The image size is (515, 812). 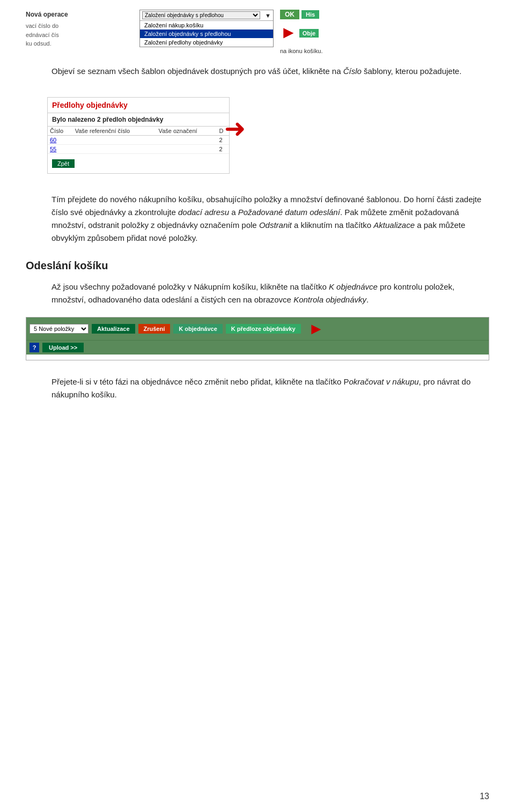 What do you see at coordinates (270, 71) in the screenshot?
I see `paragraph-1: Objeví se seznam všech šablon objednávek…` at bounding box center [270, 71].